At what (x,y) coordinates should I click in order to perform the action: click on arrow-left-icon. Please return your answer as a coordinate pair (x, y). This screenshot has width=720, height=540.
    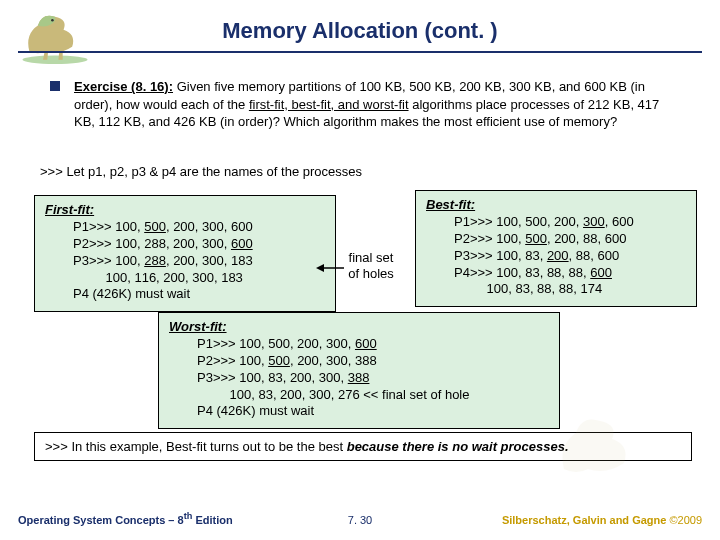
    Looking at the image, I should click on (330, 268).